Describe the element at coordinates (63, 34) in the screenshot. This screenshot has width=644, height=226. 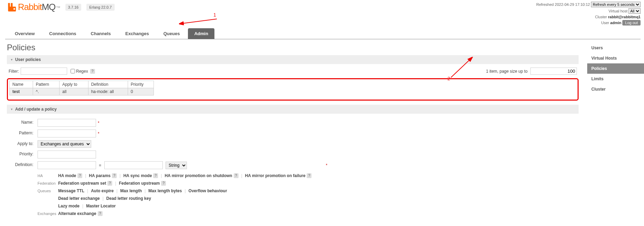
I see `tab-connections: Connections` at that location.